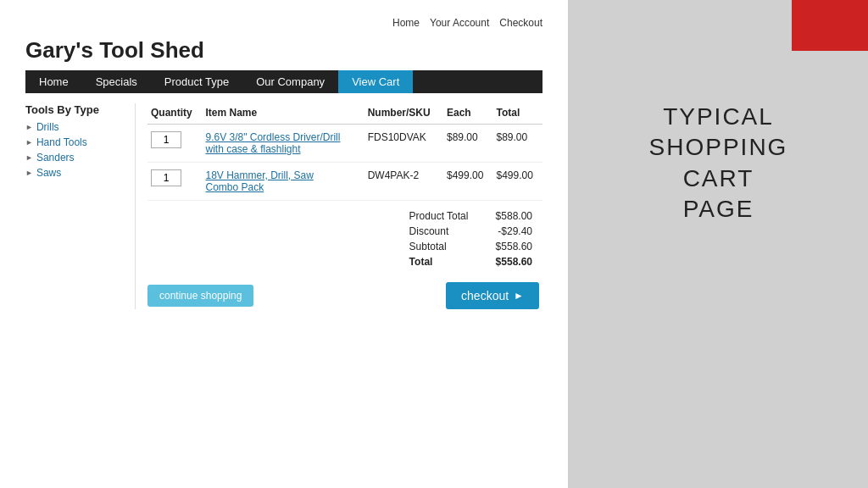  Describe the element at coordinates (273, 181) in the screenshot. I see `item-link-2: 18V Hammer, Drill, Saw Combo Pack` at that location.